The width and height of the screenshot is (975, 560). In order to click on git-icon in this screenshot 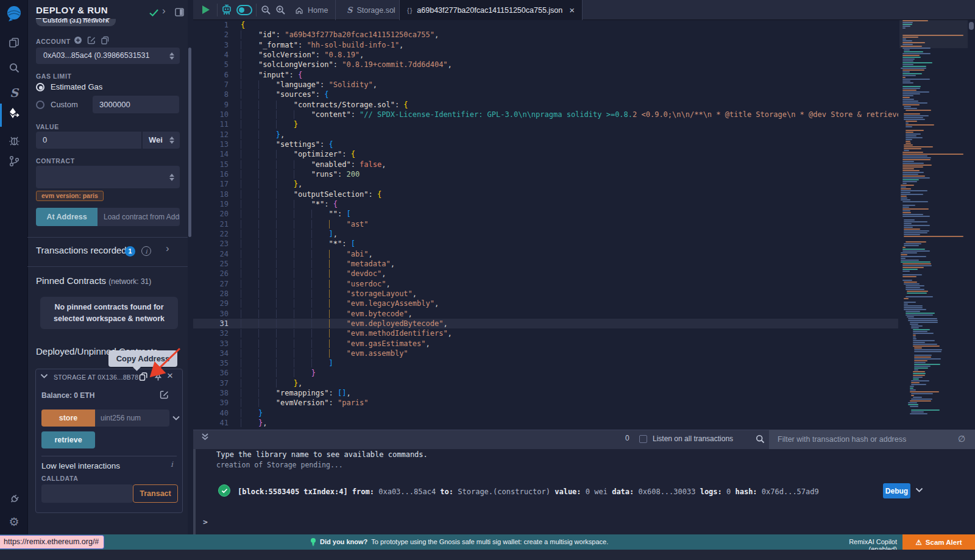, I will do `click(14, 161)`.